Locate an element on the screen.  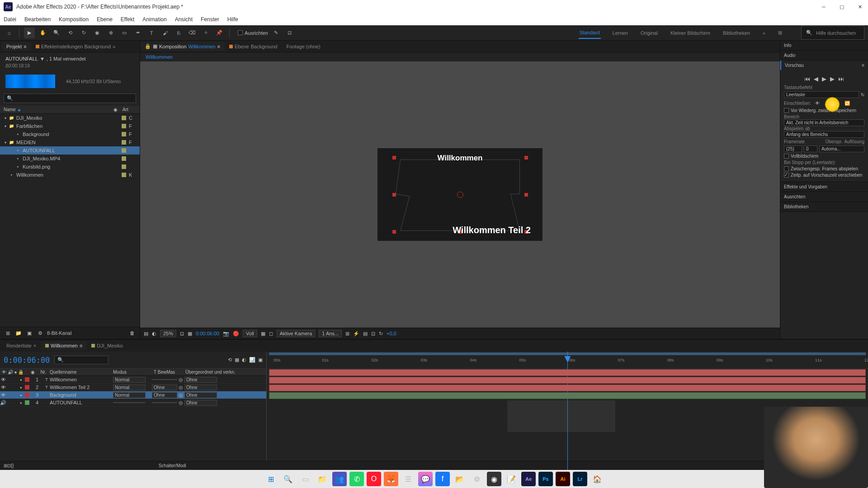
project-item: ▪ Kursbild.png is located at coordinates (70, 167).